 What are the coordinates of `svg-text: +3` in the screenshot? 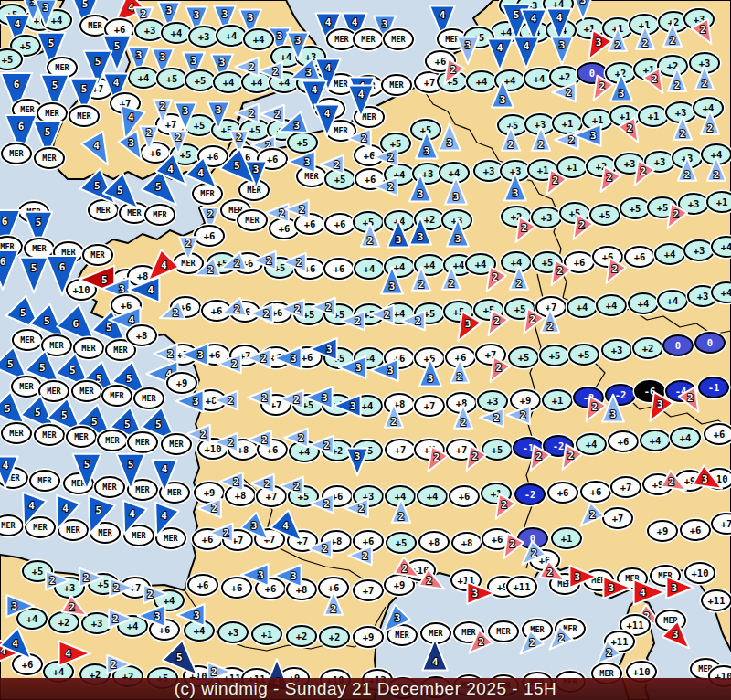 It's located at (630, 164).